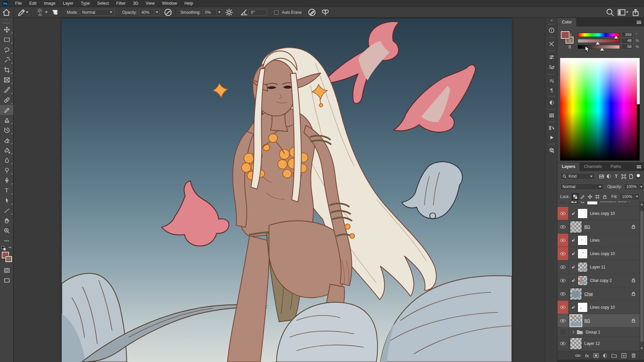 This screenshot has width=644, height=362. What do you see at coordinates (7, 60) in the screenshot?
I see `object-selection-tool` at bounding box center [7, 60].